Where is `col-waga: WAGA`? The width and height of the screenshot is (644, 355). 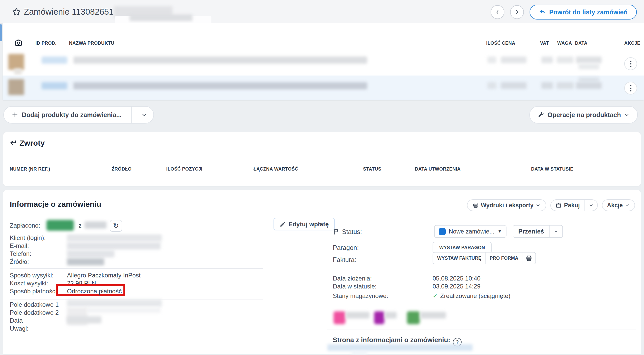 col-waga: WAGA is located at coordinates (564, 43).